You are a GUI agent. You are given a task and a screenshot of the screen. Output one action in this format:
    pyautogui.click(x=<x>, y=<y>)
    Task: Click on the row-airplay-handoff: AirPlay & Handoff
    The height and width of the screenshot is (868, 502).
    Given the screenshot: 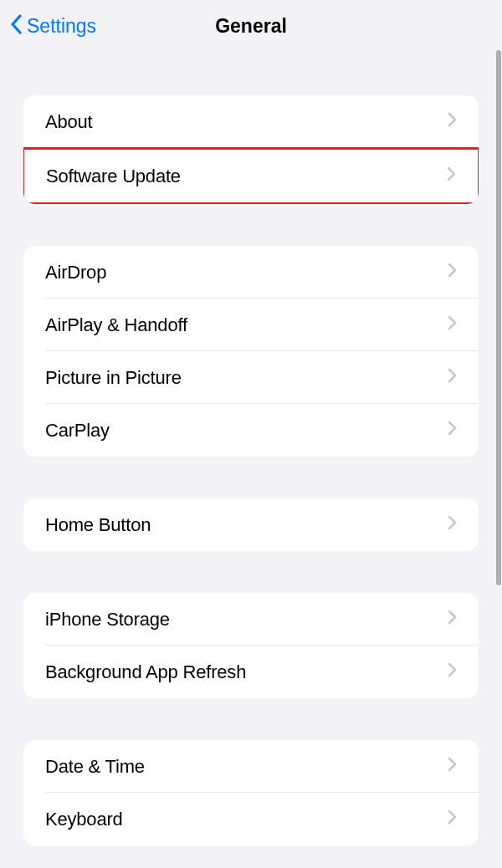 What is the action you would take?
    pyautogui.click(x=251, y=324)
    